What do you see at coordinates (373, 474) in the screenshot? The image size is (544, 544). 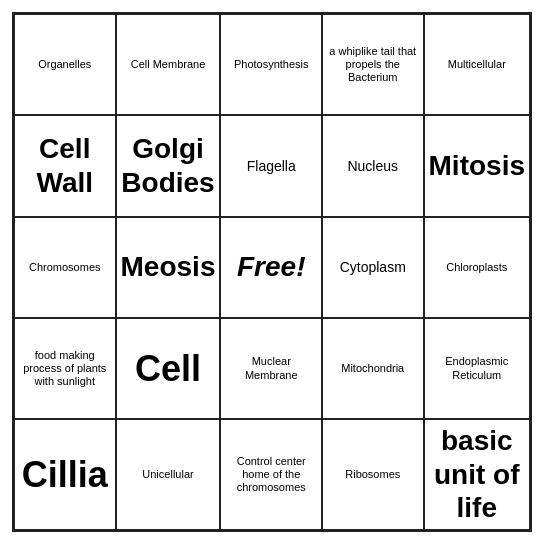 I see `bingo-cell-23: Ribosomes` at bounding box center [373, 474].